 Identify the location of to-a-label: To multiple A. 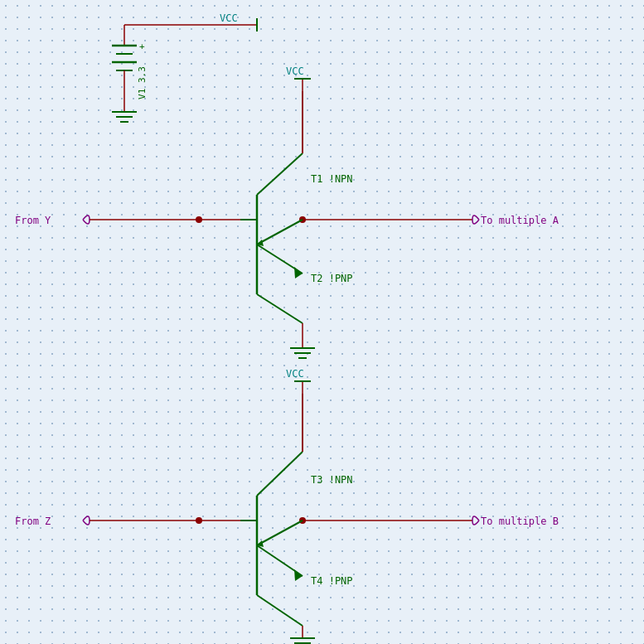
(521, 220).